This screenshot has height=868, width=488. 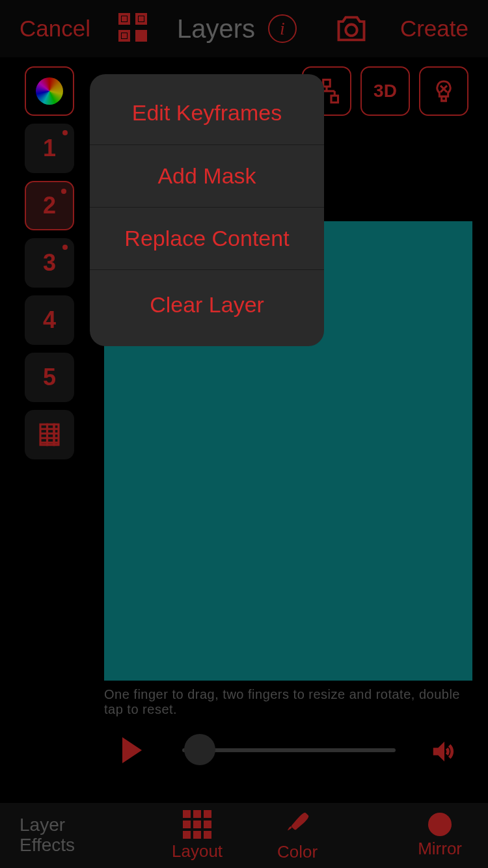 What do you see at coordinates (49, 263) in the screenshot?
I see `layer-button-3: 3` at bounding box center [49, 263].